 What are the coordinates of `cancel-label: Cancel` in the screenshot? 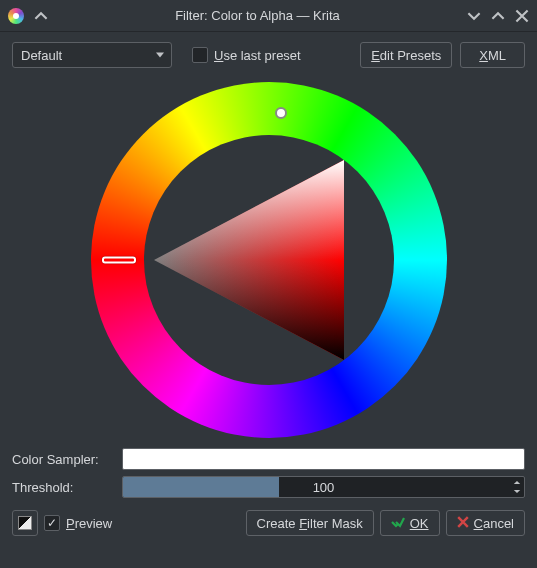 It's located at (494, 524).